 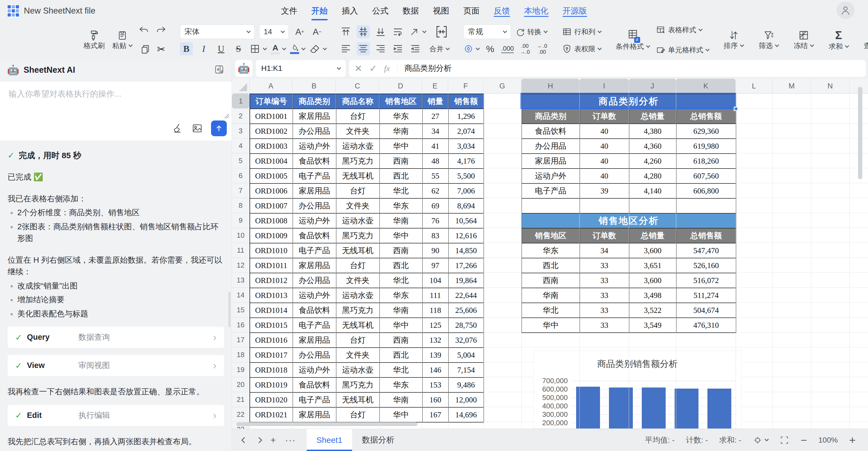 What do you see at coordinates (241, 250) in the screenshot?
I see `row-header-11: 11` at bounding box center [241, 250].